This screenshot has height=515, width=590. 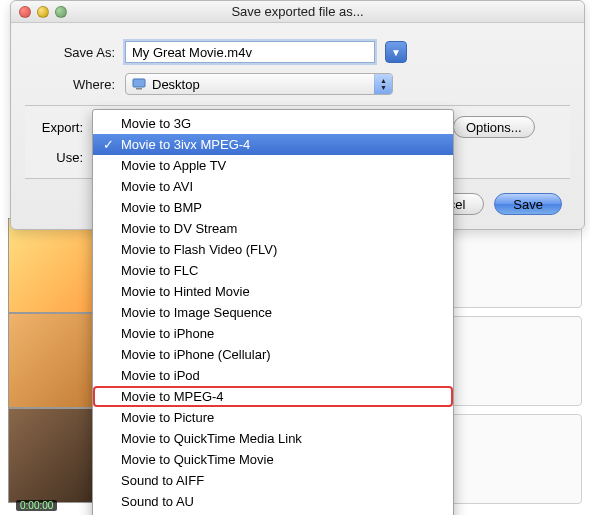 What do you see at coordinates (396, 52) in the screenshot?
I see `chevron-down-icon: ▼` at bounding box center [396, 52].